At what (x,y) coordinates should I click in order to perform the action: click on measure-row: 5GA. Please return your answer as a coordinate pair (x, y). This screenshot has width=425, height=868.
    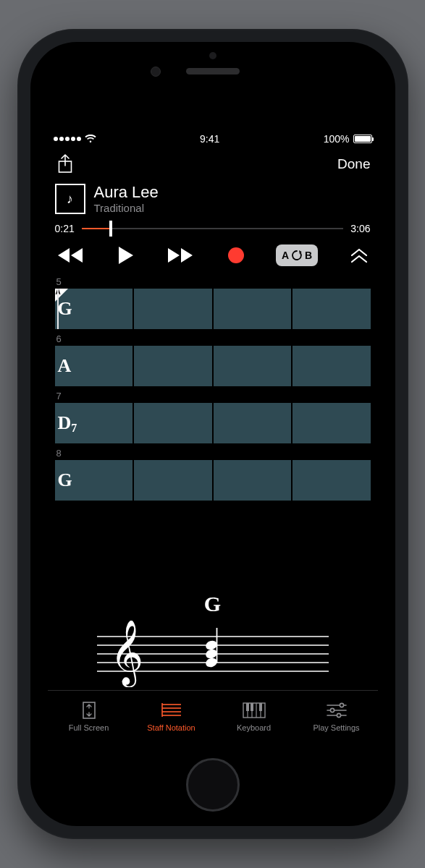
    Looking at the image, I should click on (213, 304).